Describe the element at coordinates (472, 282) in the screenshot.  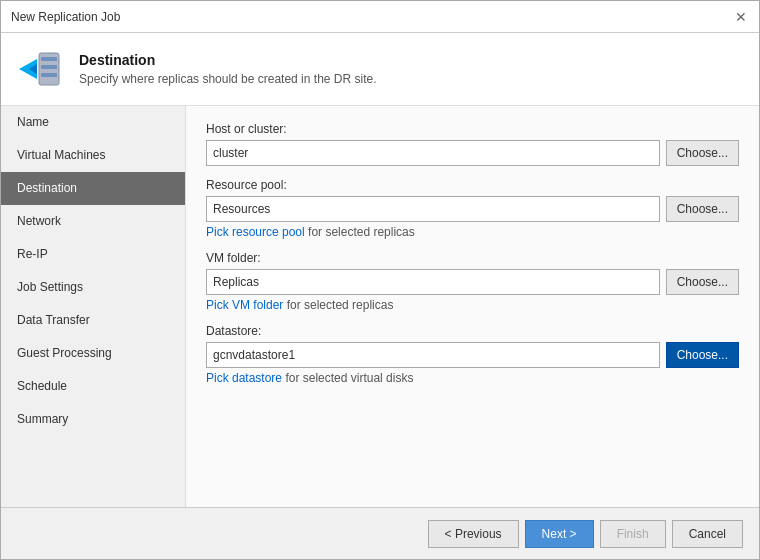
I see `vm-folder-group: VM folder: Choose... Pick VM folder for …` at that location.